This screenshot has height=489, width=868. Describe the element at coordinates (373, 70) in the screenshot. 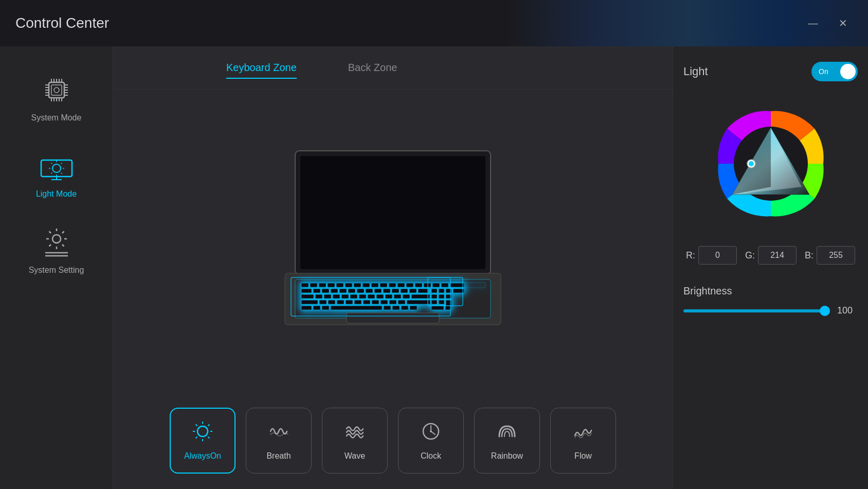

I see `tab-back-zone: Back Zone` at that location.